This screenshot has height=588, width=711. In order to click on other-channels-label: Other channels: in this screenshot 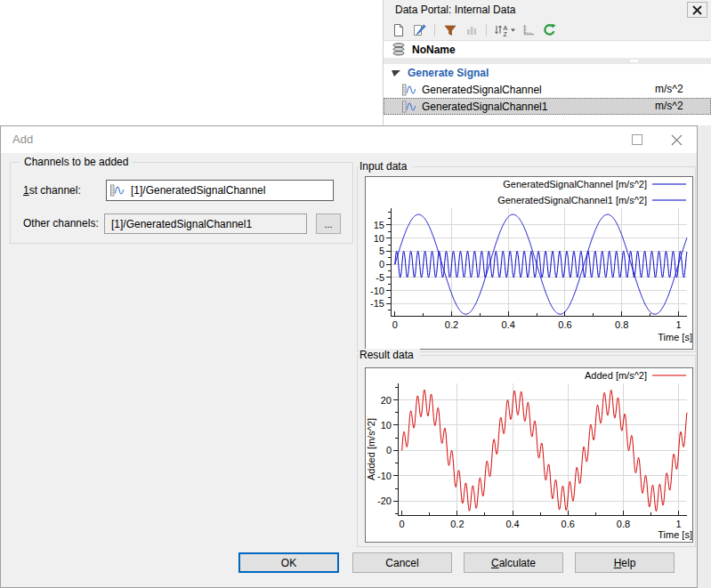, I will do `click(61, 223)`.